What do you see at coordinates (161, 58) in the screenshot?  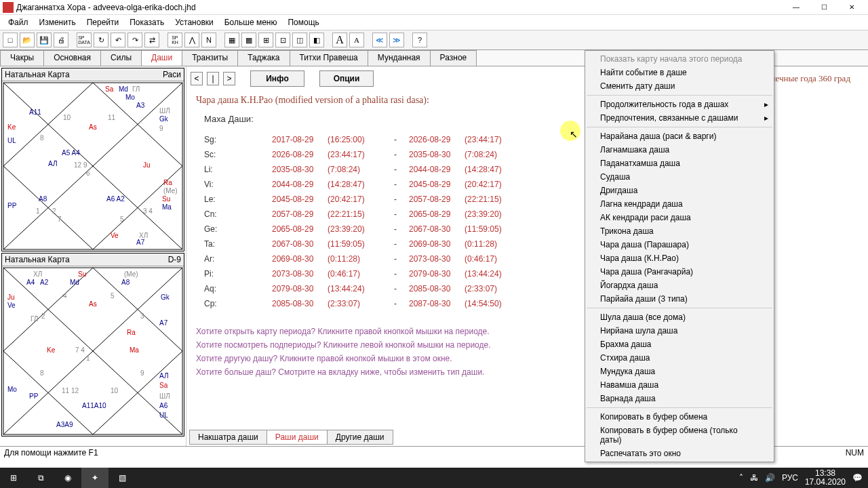 I see `tab-3: Даши` at bounding box center [161, 58].